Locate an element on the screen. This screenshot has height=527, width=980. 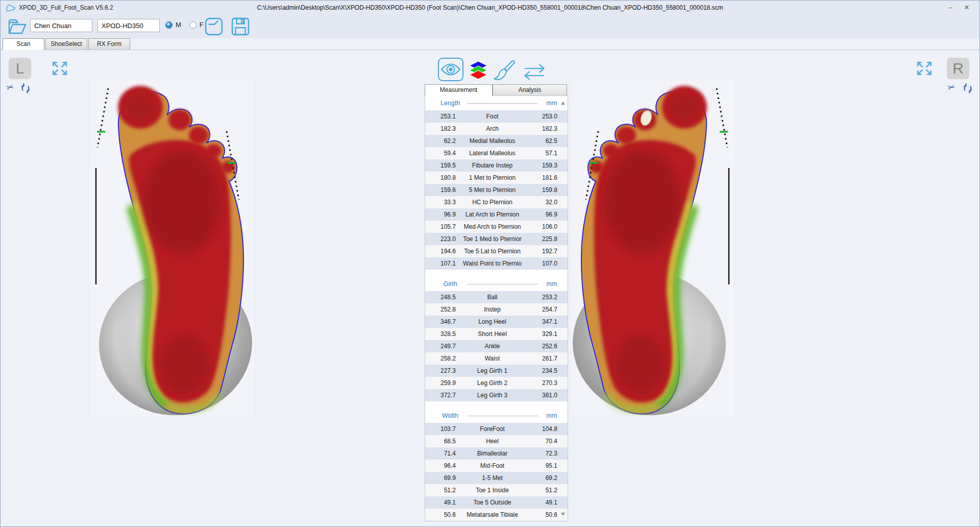
measure-label: Ankle is located at coordinates (492, 346).